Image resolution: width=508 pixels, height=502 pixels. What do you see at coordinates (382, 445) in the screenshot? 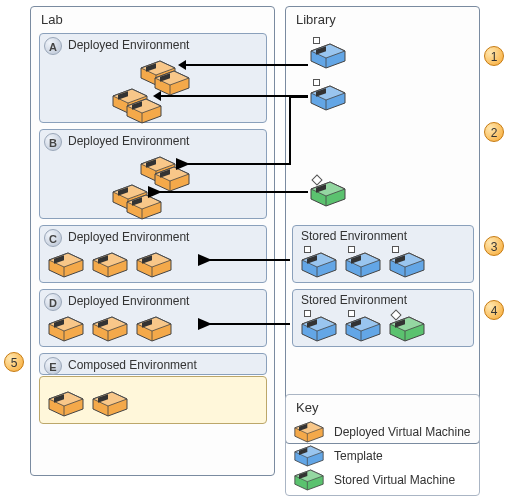
I see `key-panel: Key Deployed Virtual Machine Template St…` at bounding box center [382, 445].